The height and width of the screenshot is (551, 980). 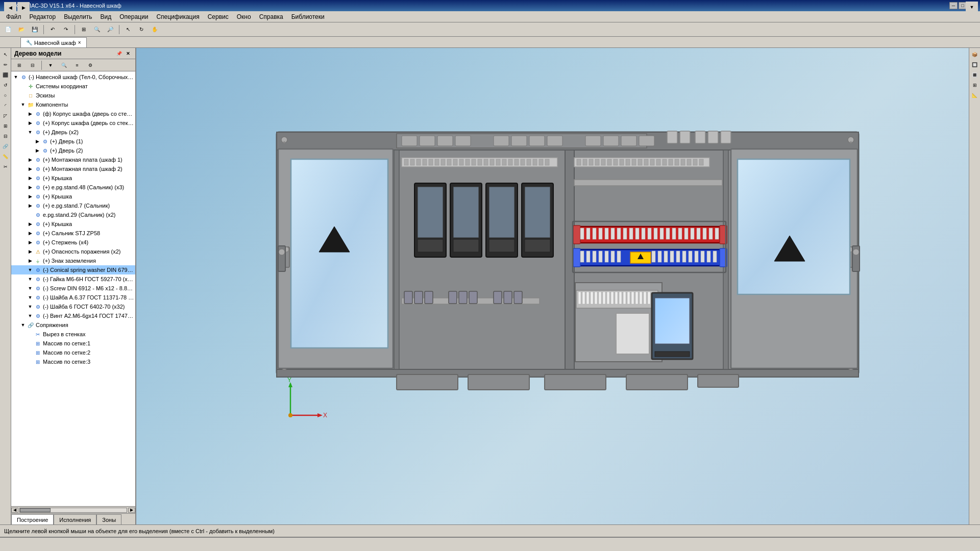 What do you see at coordinates (6, 167) in the screenshot?
I see `section-tool: ✂` at bounding box center [6, 167].